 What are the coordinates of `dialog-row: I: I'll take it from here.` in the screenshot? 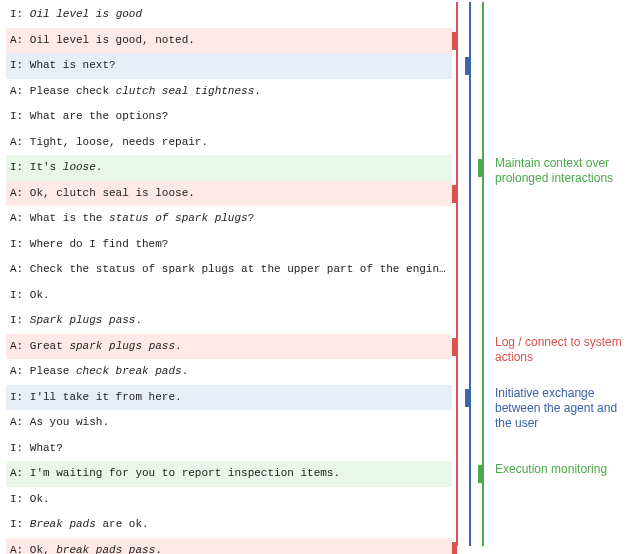 It's located at (229, 398).